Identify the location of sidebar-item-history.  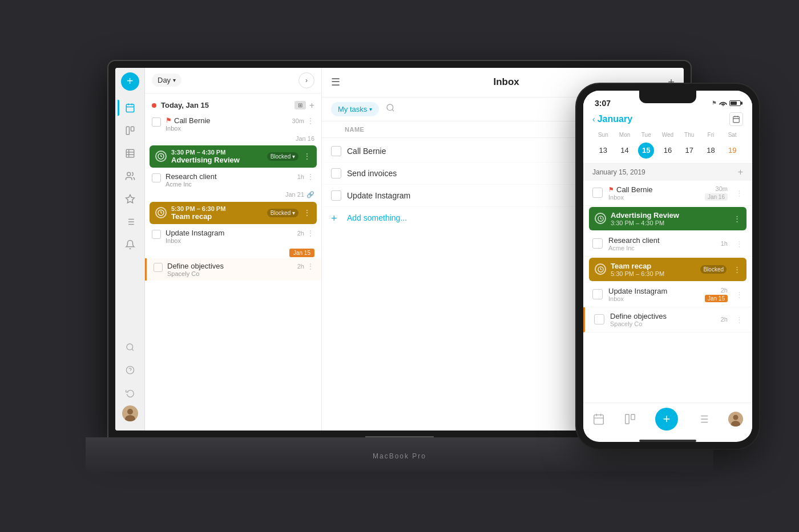
(130, 393).